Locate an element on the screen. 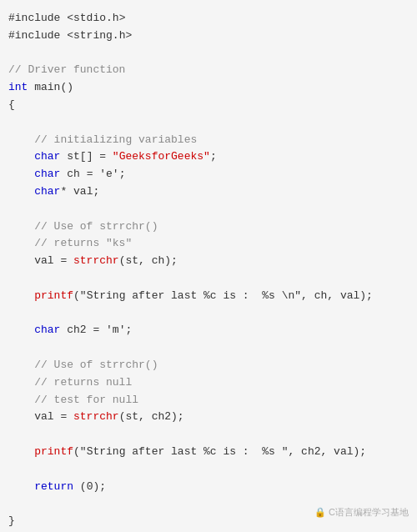 The image size is (417, 532). code-line: char* val; is located at coordinates (208, 192).